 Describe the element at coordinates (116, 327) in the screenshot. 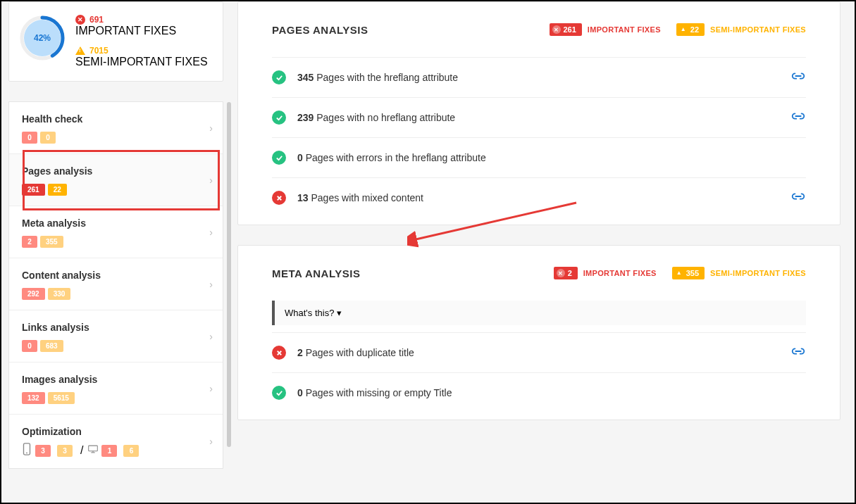

I see `sidebar-item-label: Links analysis` at that location.